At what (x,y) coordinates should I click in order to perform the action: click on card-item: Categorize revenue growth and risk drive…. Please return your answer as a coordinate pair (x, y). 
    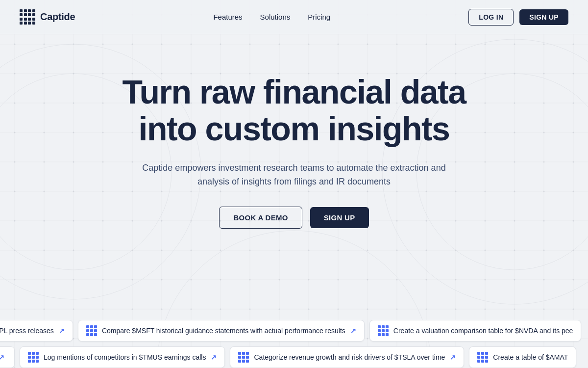
    Looking at the image, I should click on (347, 357).